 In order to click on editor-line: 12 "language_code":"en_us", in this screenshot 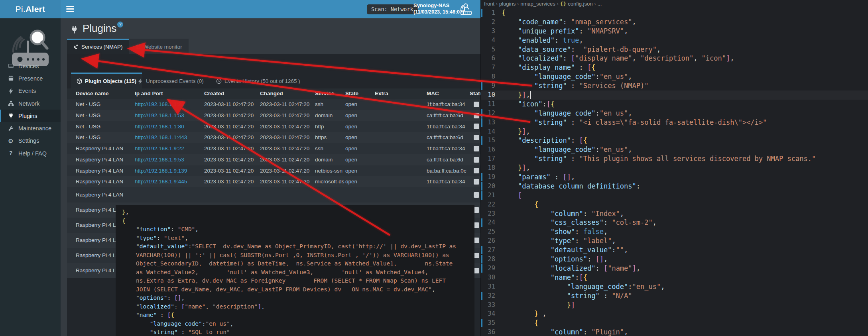, I will do `click(675, 113)`.